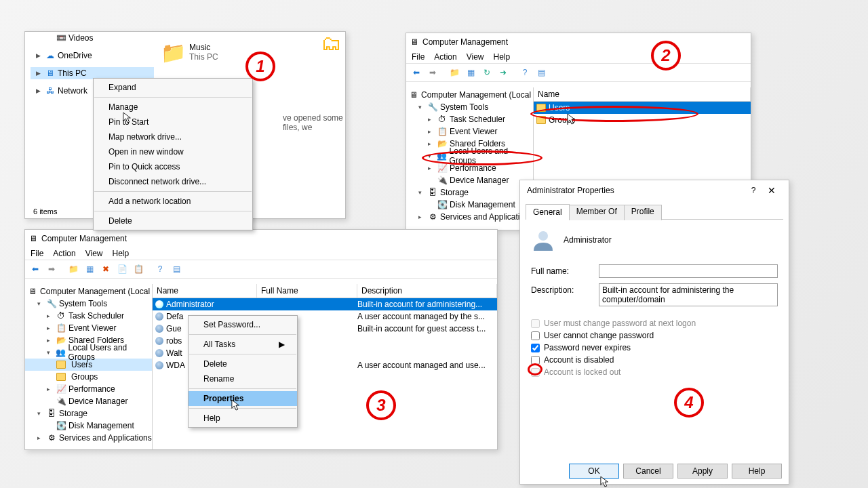 The height and width of the screenshot is (488, 868). I want to click on toolbar-export: ➜, so click(503, 73).